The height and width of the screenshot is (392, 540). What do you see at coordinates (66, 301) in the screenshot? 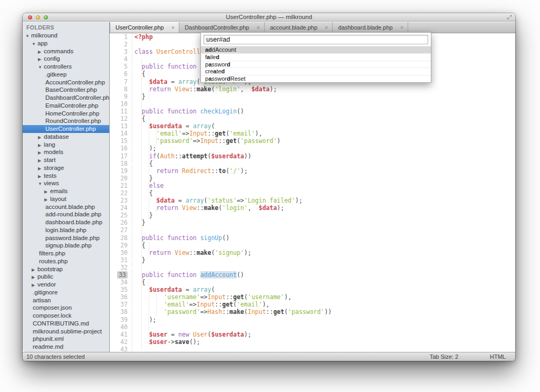
I see `sidebar-item-artisan: artisan` at bounding box center [66, 301].